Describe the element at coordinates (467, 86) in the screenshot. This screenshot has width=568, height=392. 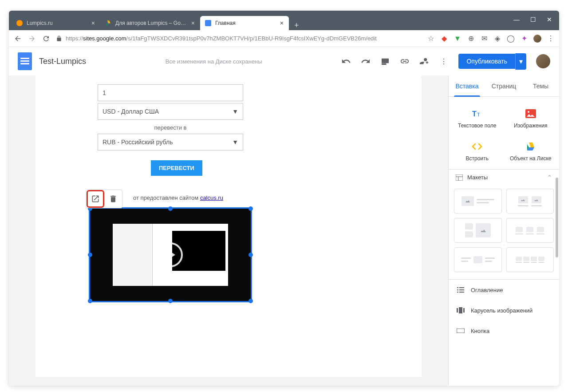
I see `tab-insert: Вставка` at that location.